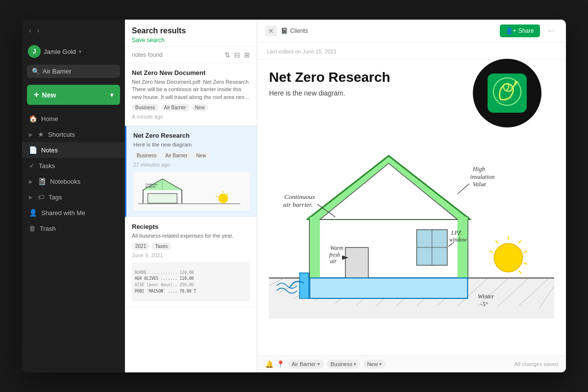 The width and height of the screenshot is (588, 392). I want to click on new-button-label: New, so click(49, 95).